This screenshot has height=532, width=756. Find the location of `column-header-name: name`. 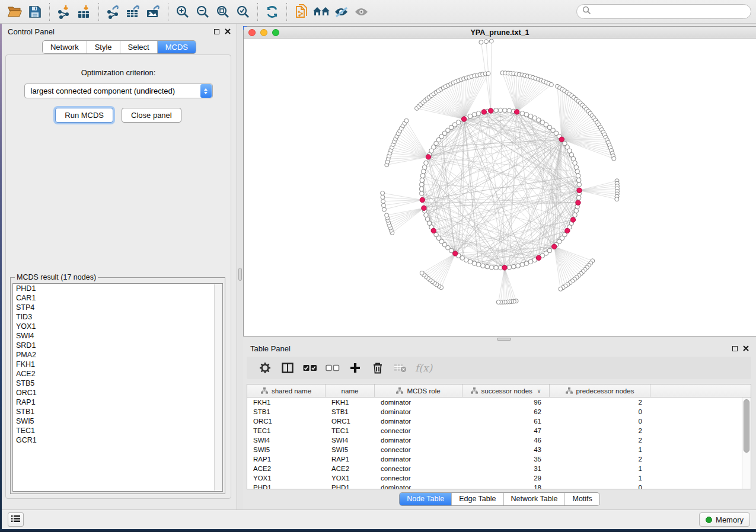

column-header-name: name is located at coordinates (350, 391).